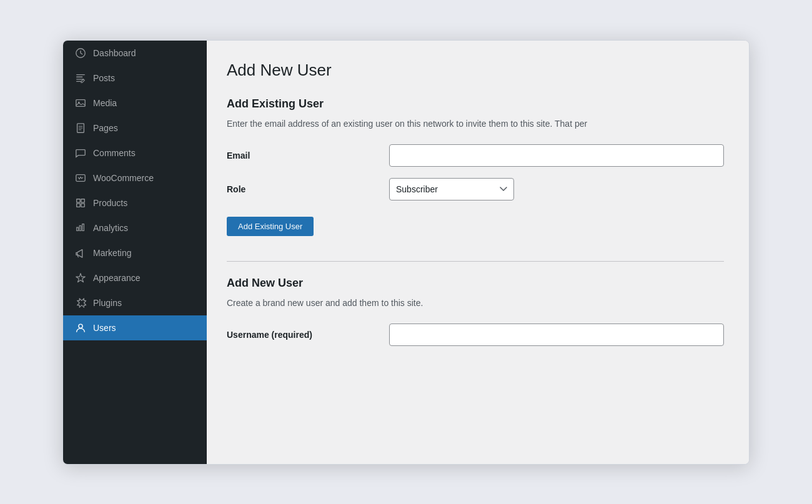 Image resolution: width=812 pixels, height=504 pixels. I want to click on sidebar: Dashboard Posts Media Pages Comments, so click(135, 252).